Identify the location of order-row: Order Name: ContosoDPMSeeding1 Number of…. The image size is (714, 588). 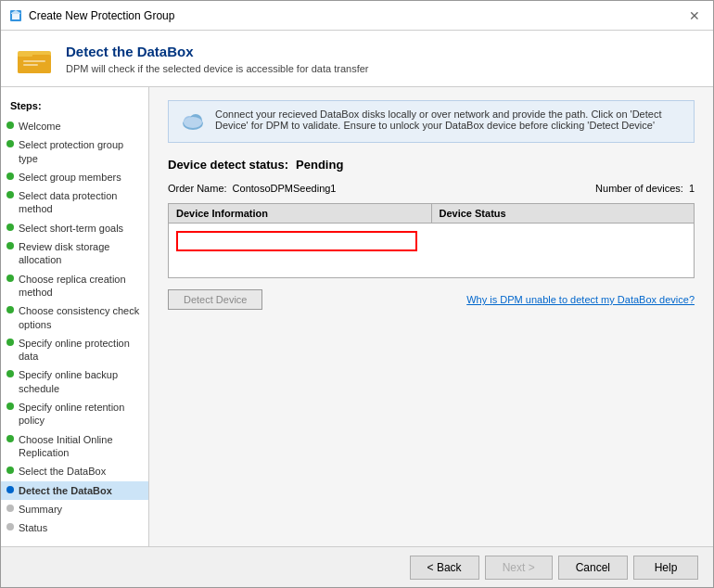
(431, 188).